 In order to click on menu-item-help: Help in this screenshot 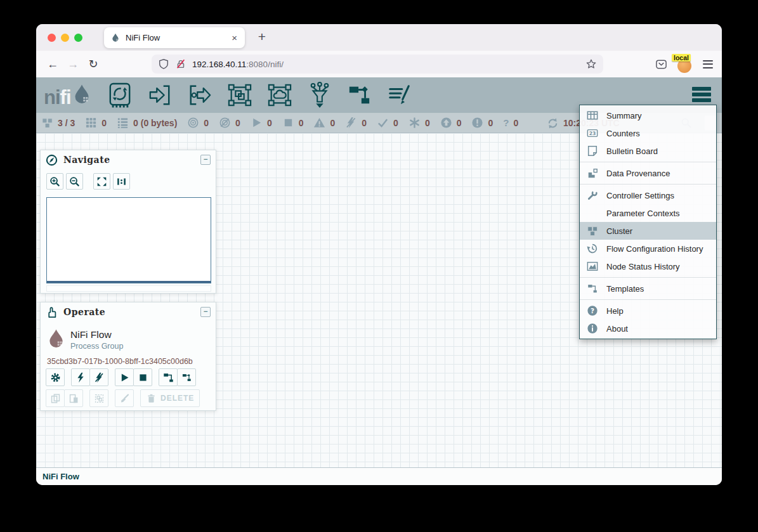, I will do `click(648, 311)`.